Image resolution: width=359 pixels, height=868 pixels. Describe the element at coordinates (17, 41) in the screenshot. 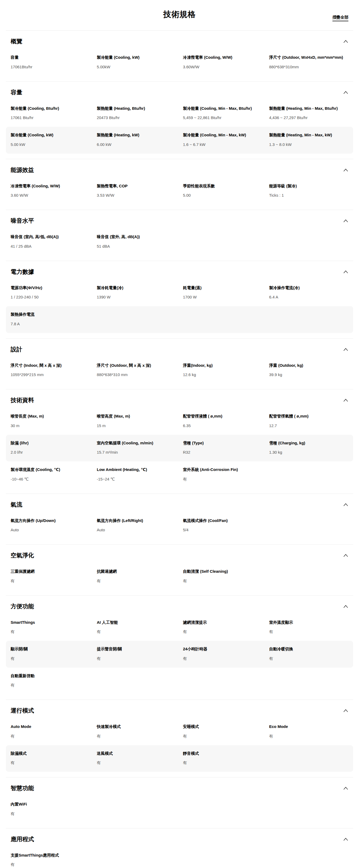

I see `section-title: 概覽` at that location.